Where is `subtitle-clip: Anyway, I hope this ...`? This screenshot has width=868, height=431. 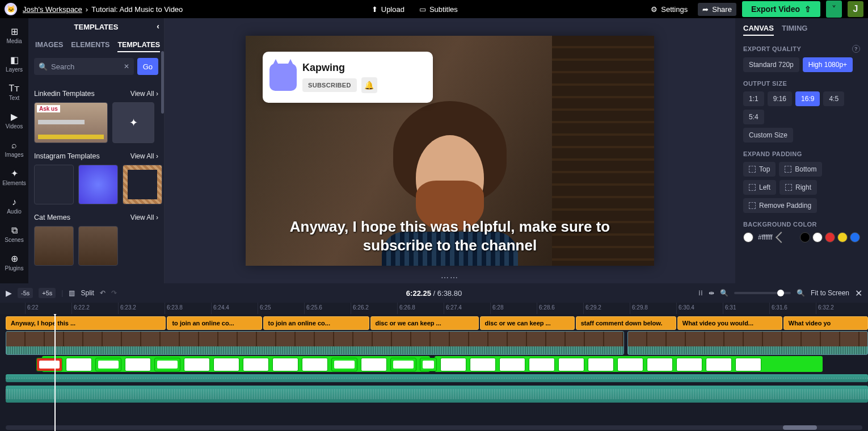
subtitle-clip: Anyway, I hope this ... is located at coordinates (86, 323).